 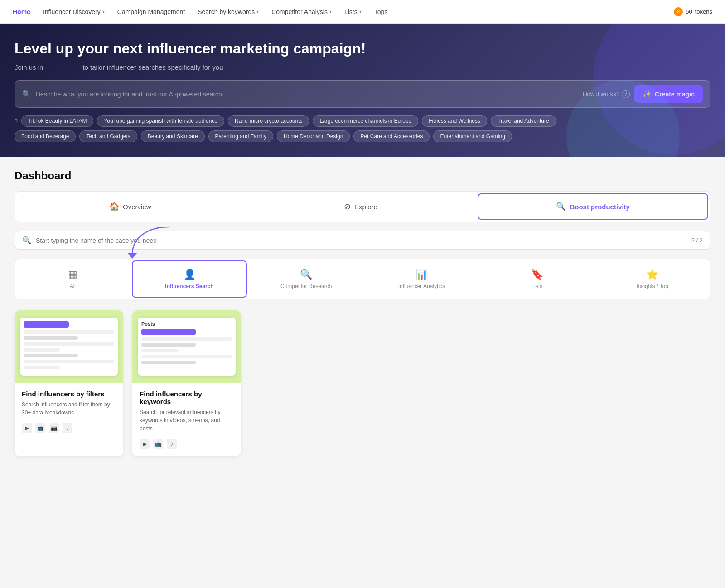 What do you see at coordinates (361, 207) in the screenshot?
I see `tab-explore: ⊘ Explore` at bounding box center [361, 207].